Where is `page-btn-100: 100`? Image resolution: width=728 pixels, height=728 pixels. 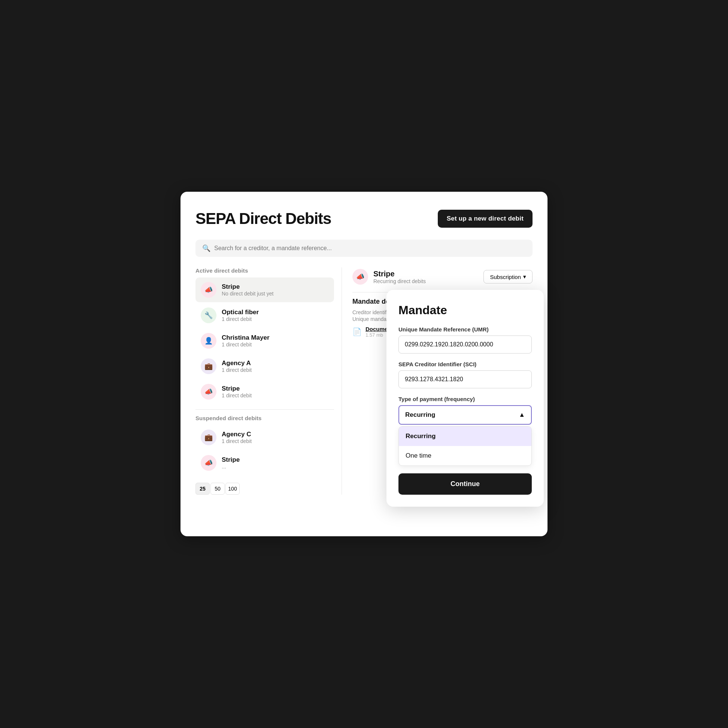
page-btn-100: 100 is located at coordinates (232, 489).